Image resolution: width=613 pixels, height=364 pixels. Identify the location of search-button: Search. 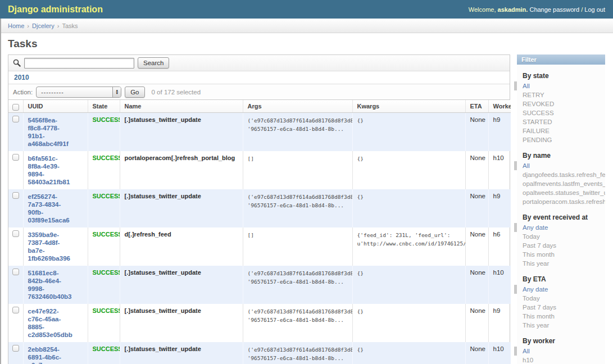
(153, 63).